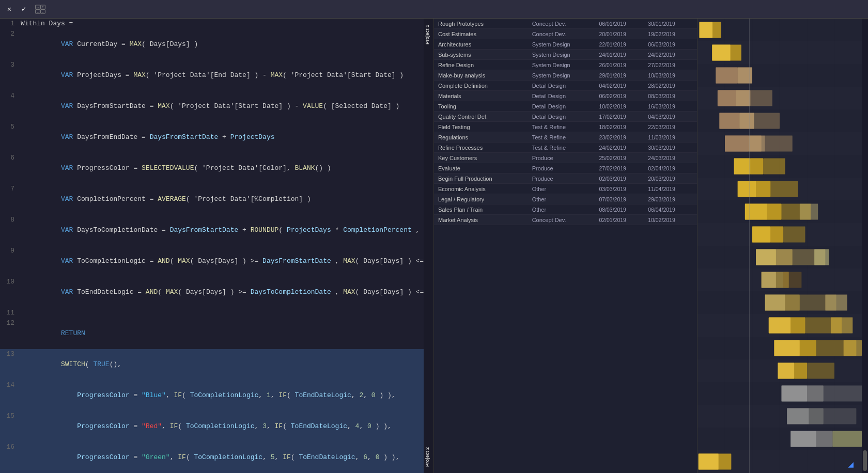  Describe the element at coordinates (565, 65) in the screenshot. I see `table-row: Refine Design System Design 26/01/2019 2…` at that location.